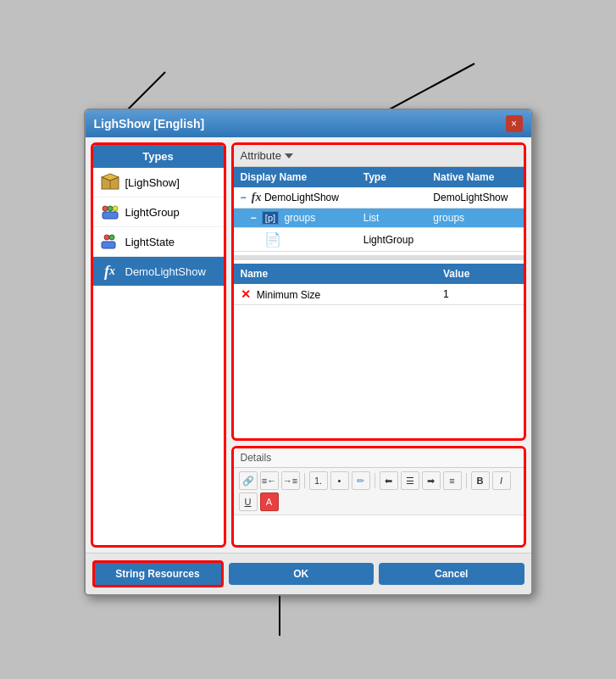 Image resolution: width=616 pixels, height=679 pixels. Describe the element at coordinates (153, 183) in the screenshot. I see `sidebar-item-label-lightshow: [LighShow]` at that location.